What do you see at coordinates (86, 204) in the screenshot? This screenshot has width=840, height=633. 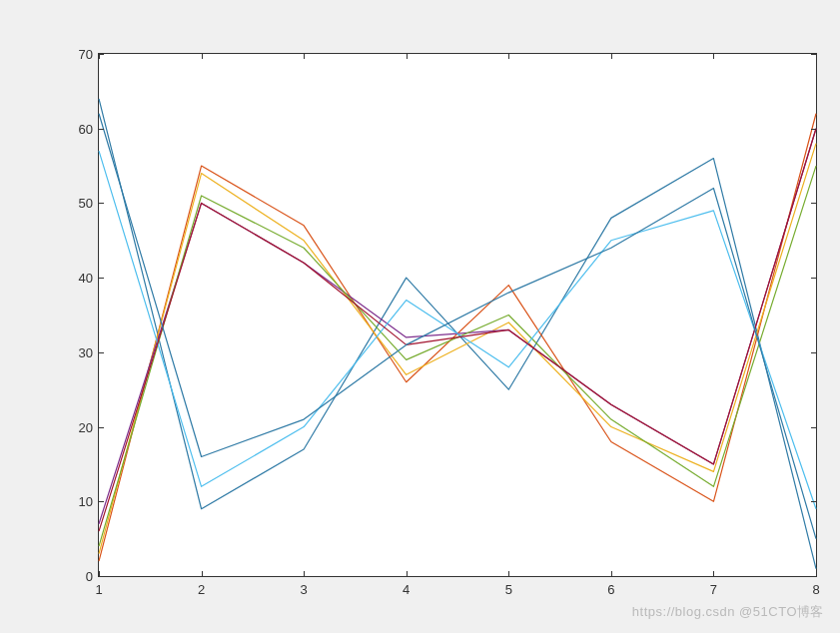 I see `y-tick-label: 50` at bounding box center [86, 204].